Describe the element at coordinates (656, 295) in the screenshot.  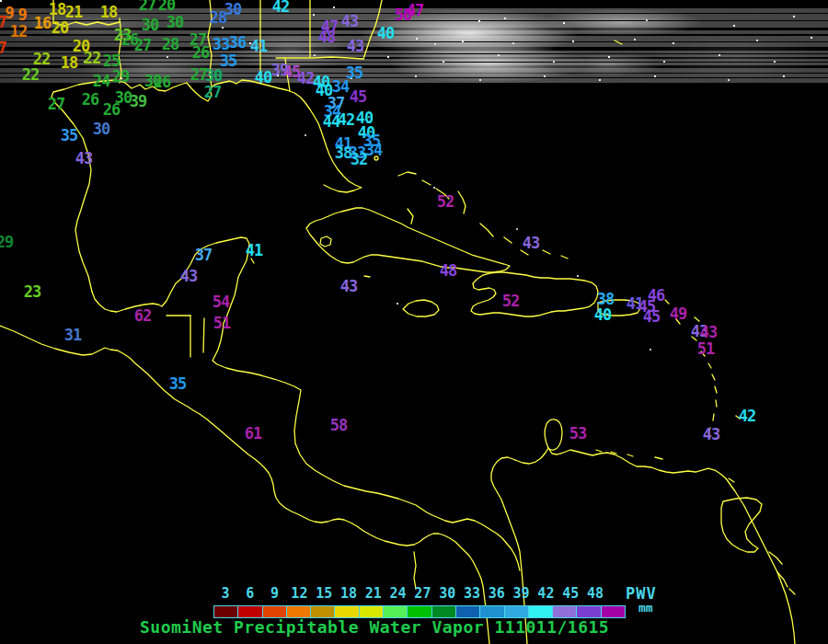
I see `station-value: 46` at that location.